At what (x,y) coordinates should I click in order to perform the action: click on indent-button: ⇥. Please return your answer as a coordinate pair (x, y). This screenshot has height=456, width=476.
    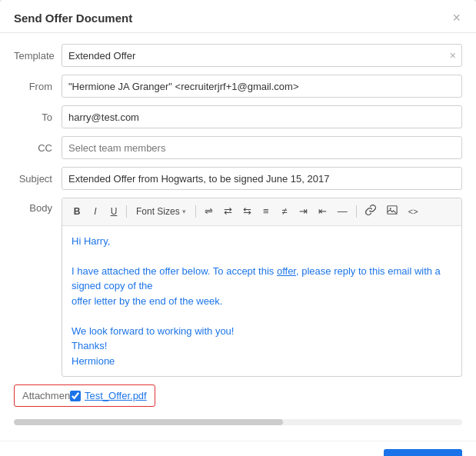
    Looking at the image, I should click on (303, 211).